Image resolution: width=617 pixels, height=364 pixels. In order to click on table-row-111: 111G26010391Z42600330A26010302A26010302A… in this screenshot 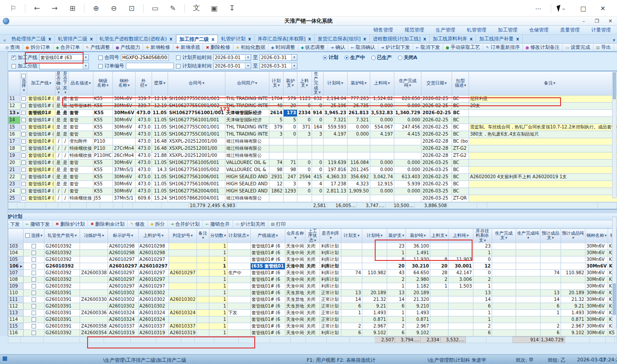, I will do `click(313, 300)`.